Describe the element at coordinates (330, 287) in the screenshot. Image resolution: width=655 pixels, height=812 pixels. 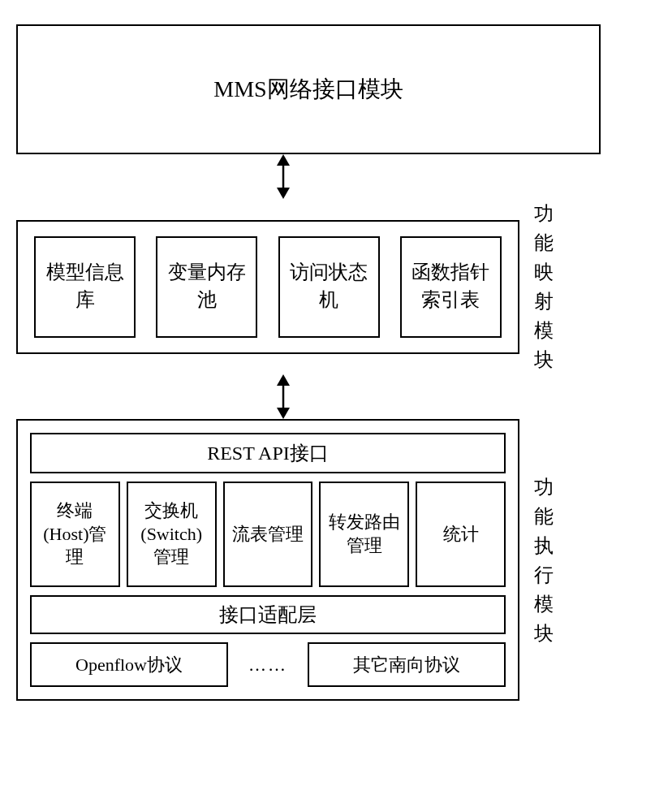
I see `access-state-machine: 访问状态机` at that location.